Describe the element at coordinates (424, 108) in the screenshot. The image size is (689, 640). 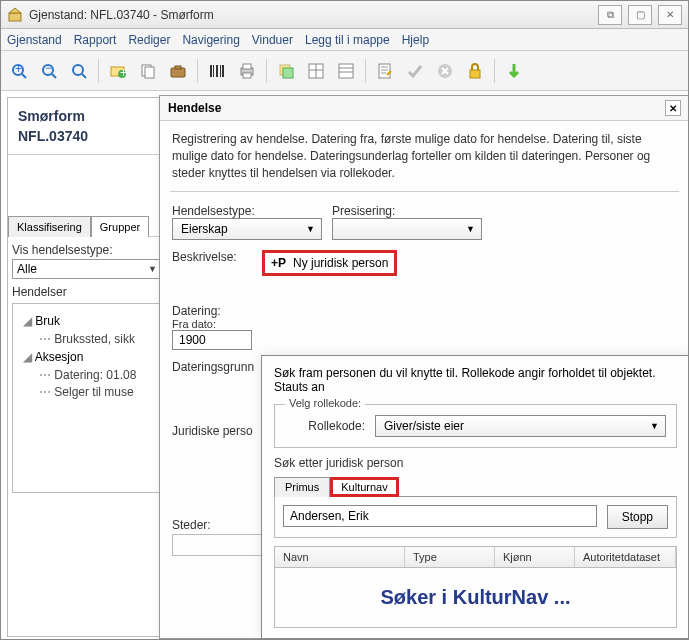
I see `hendelse-titlebar: Hendelse ✕` at that location.